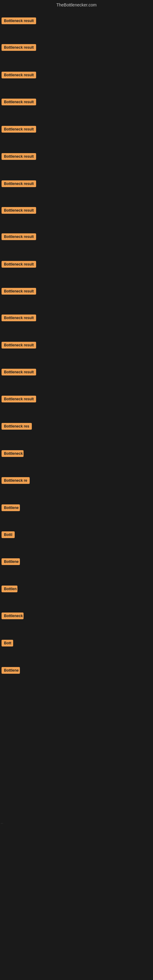 The height and width of the screenshot is (980, 153). What do you see at coordinates (16, 481) in the screenshot?
I see `bottleneck-result-row: Bottleneck re` at bounding box center [16, 481].